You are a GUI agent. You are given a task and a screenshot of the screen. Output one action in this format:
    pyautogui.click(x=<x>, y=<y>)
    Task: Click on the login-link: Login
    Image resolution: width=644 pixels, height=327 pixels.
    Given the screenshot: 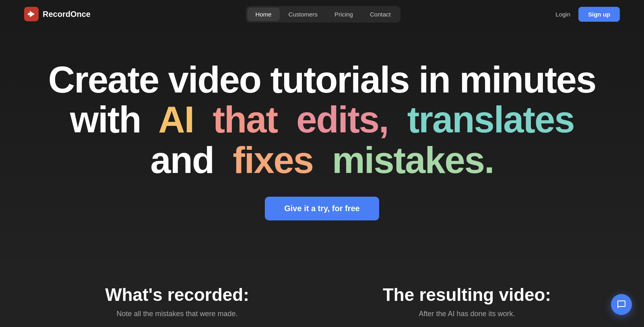 What is the action you would take?
    pyautogui.click(x=563, y=14)
    